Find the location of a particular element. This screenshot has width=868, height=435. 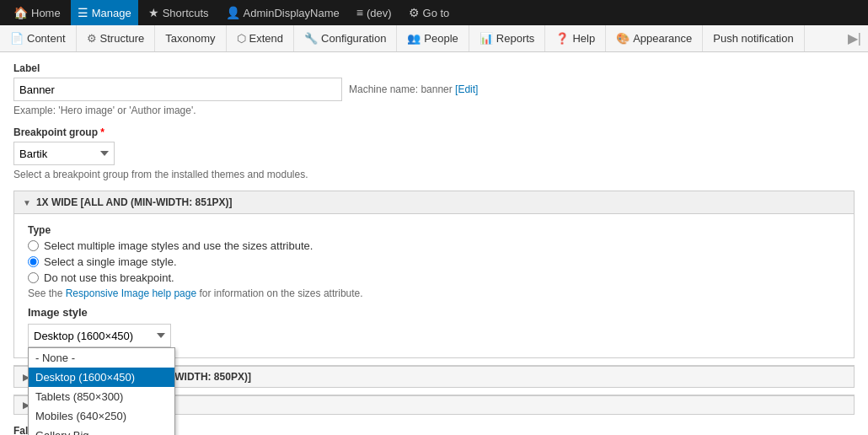

user-icon: 👤 is located at coordinates (233, 13).